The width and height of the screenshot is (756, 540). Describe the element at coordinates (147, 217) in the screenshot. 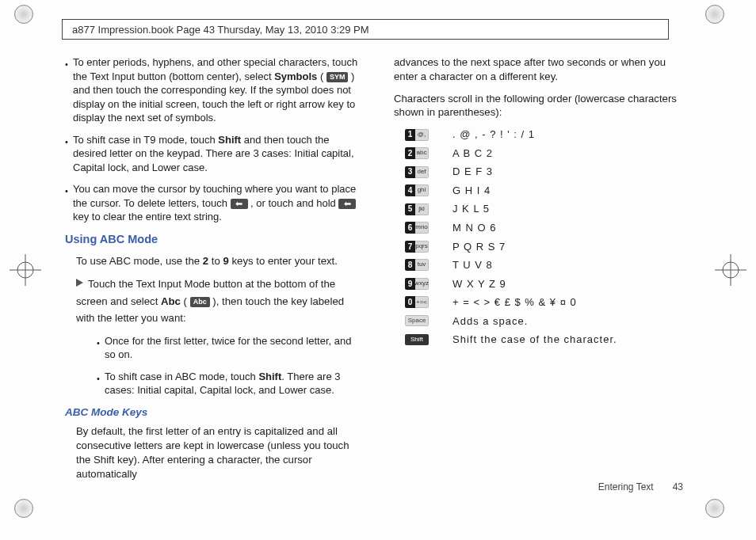

I see `text: key to clear the entire text string.` at that location.